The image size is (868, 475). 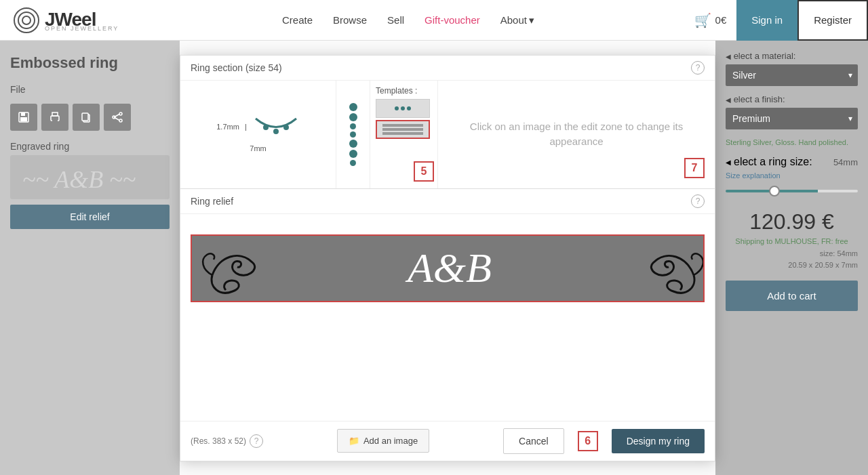 I want to click on share-button, so click(x=117, y=117).